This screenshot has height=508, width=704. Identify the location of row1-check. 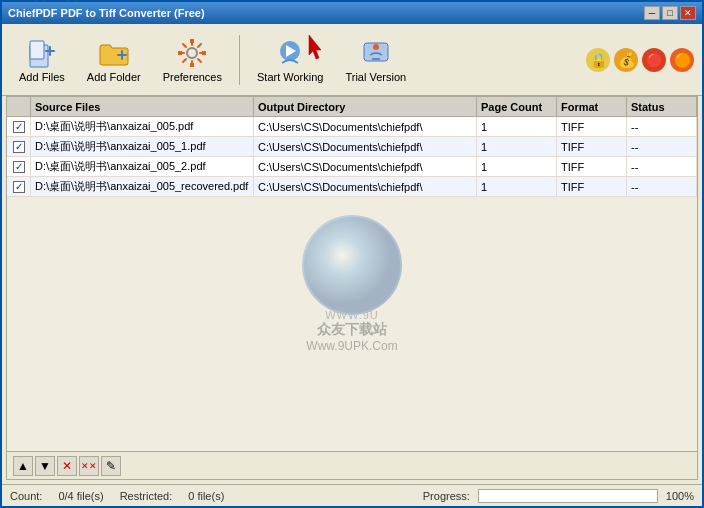
(19, 126).